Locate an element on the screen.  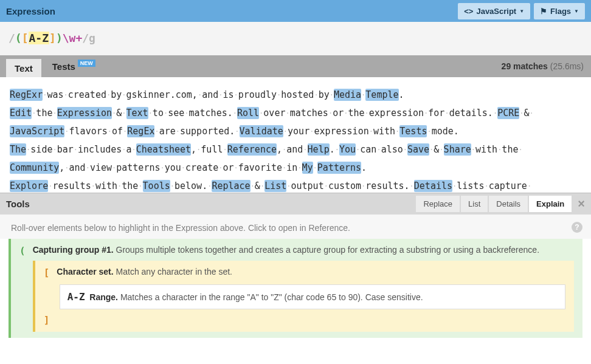
match: Community is located at coordinates (34, 168).